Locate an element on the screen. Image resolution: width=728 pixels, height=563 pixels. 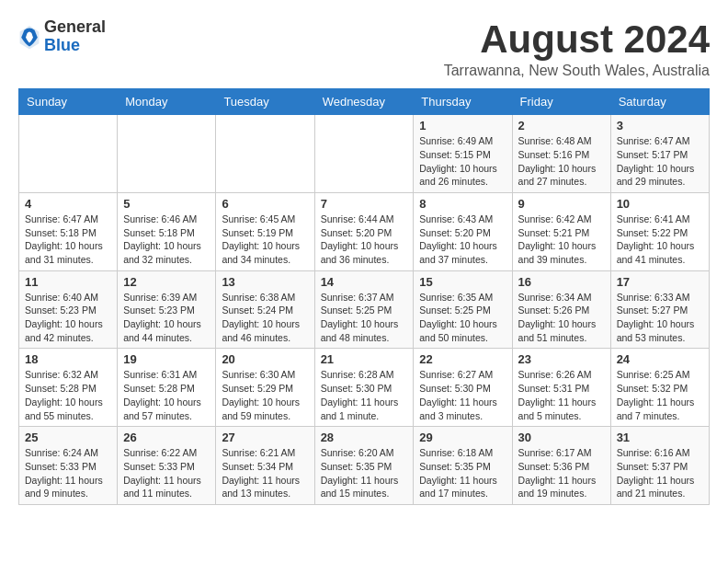
day-info: Sunrise: 6:41 AM Sunset: 5:22 PM Dayligh… is located at coordinates (660, 239).